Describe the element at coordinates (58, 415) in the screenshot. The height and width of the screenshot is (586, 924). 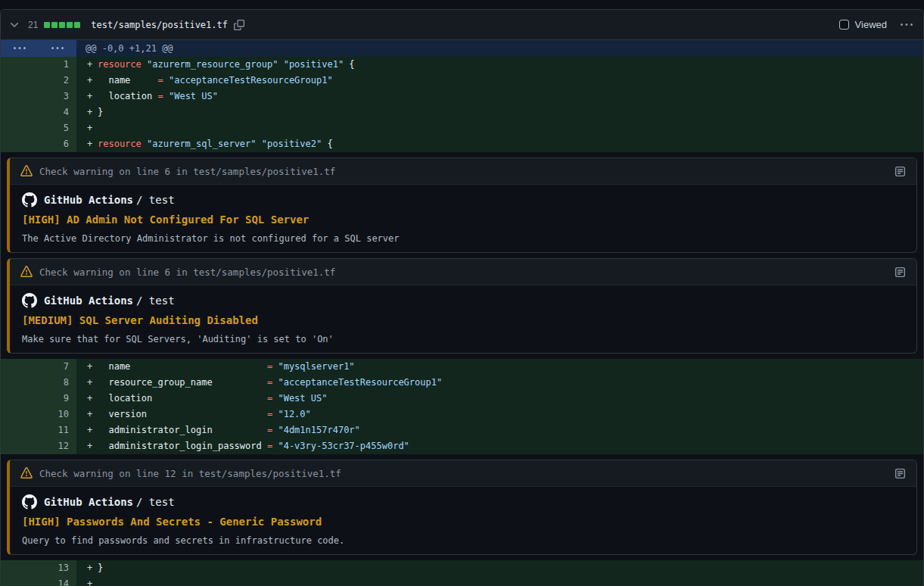
I see `new-line-number: 10` at that location.